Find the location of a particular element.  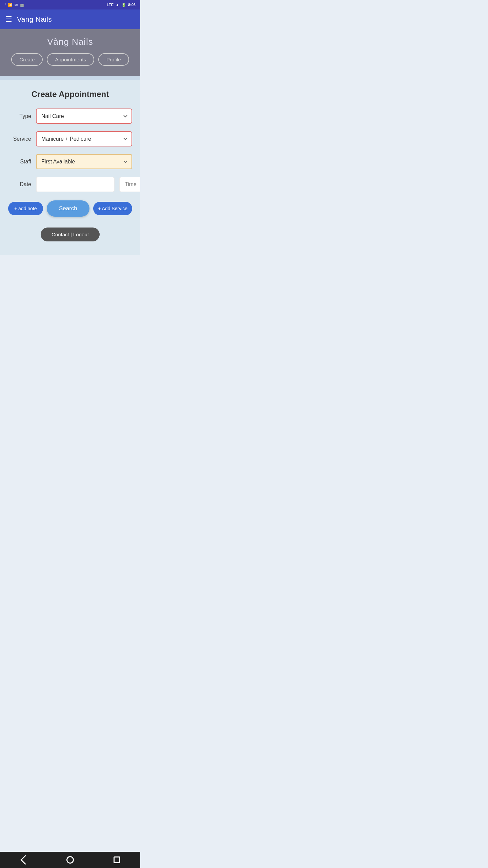

staff-select: First Available Staff 1 Staff 2 is located at coordinates (84, 161).